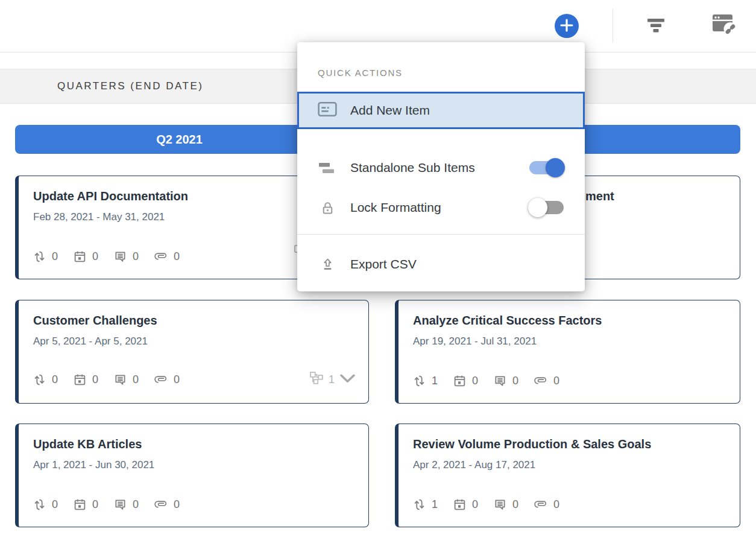 The image size is (756, 549). I want to click on grouping-label: QUARTERS (END DATE), so click(130, 86).